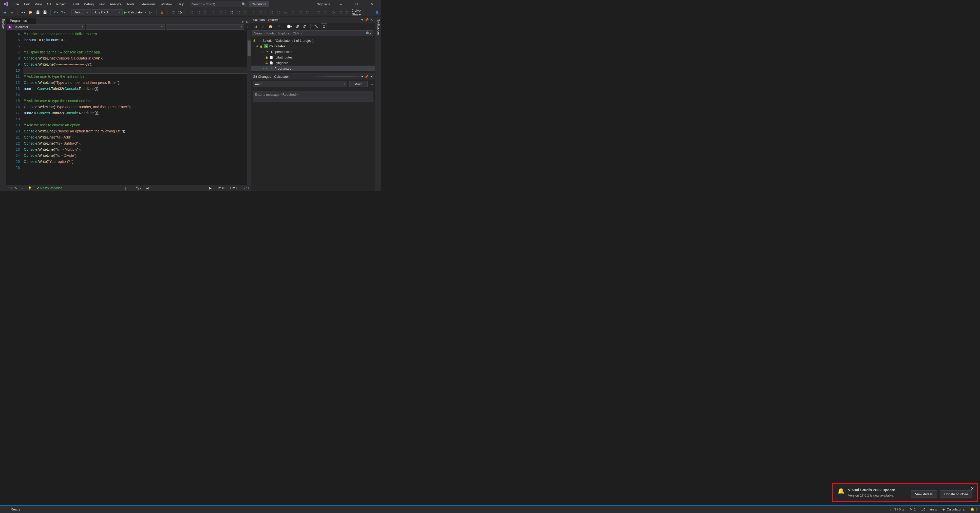 Image resolution: width=980 pixels, height=513 pixels. What do you see at coordinates (30, 188) in the screenshot?
I see `intellicode-icon: 💡` at bounding box center [30, 188].